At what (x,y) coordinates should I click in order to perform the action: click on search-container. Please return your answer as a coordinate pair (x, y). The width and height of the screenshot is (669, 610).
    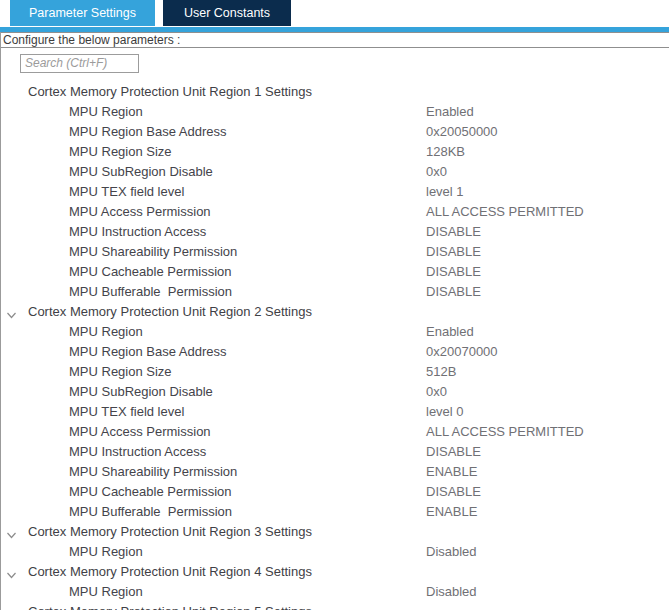
    Looking at the image, I should click on (335, 60).